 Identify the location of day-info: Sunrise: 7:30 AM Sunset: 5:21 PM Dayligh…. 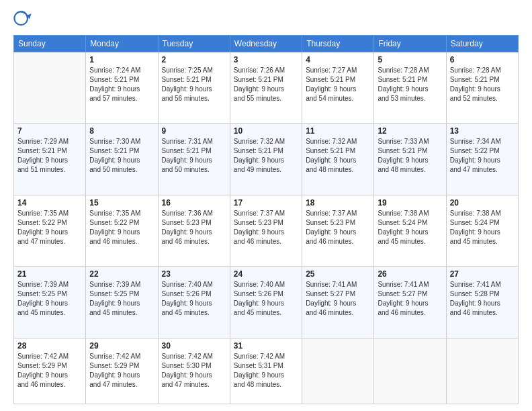
(122, 156).